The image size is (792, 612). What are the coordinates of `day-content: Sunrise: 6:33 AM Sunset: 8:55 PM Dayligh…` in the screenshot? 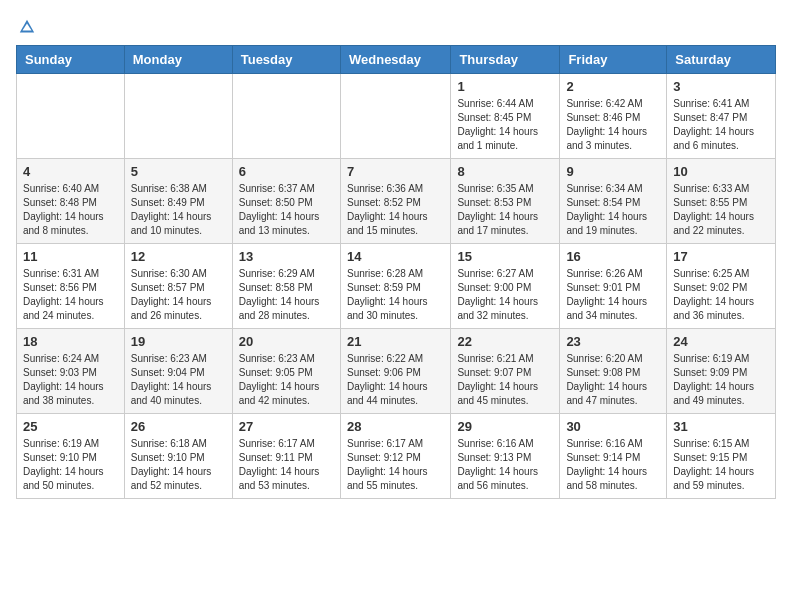 It's located at (721, 210).